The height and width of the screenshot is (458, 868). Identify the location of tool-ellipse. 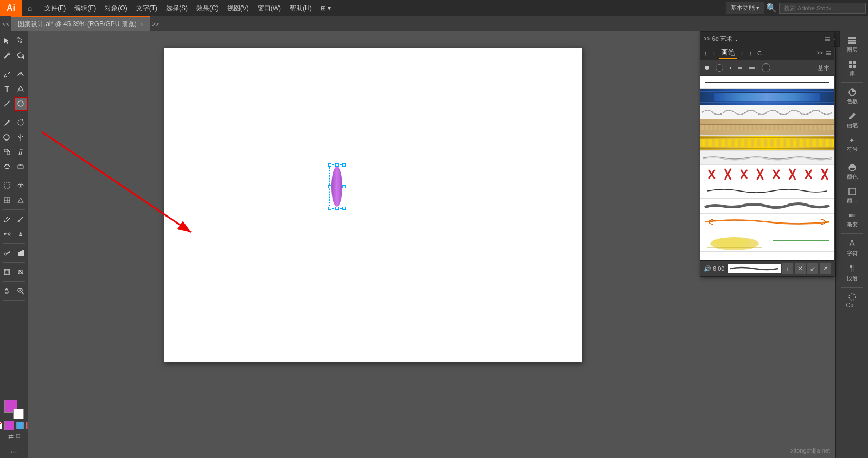
(21, 104).